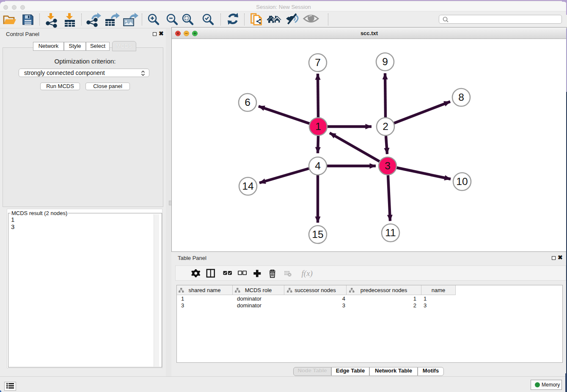  Describe the element at coordinates (248, 186) in the screenshot. I see `svg-text: 14` at that location.